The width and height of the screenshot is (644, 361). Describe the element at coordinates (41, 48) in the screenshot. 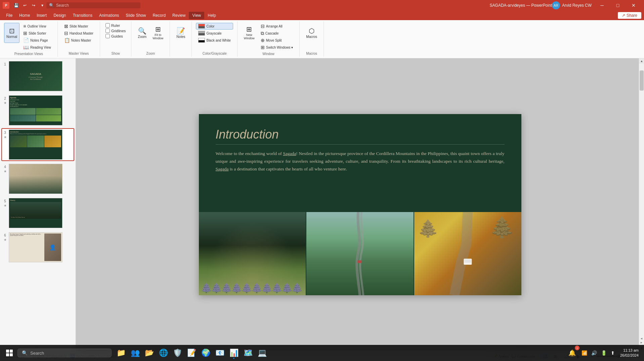

I see `reading-label: Reading View` at that location.